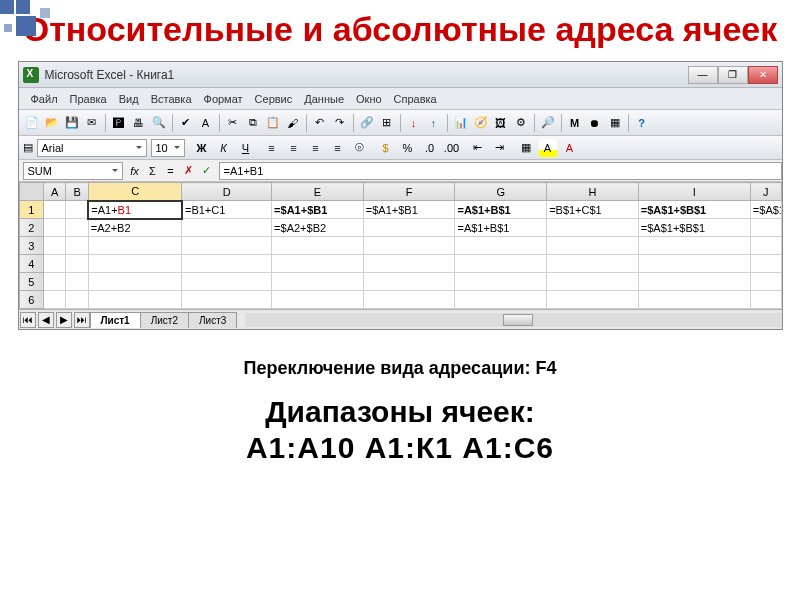  I want to click on underline-button: Ч, so click(246, 148).